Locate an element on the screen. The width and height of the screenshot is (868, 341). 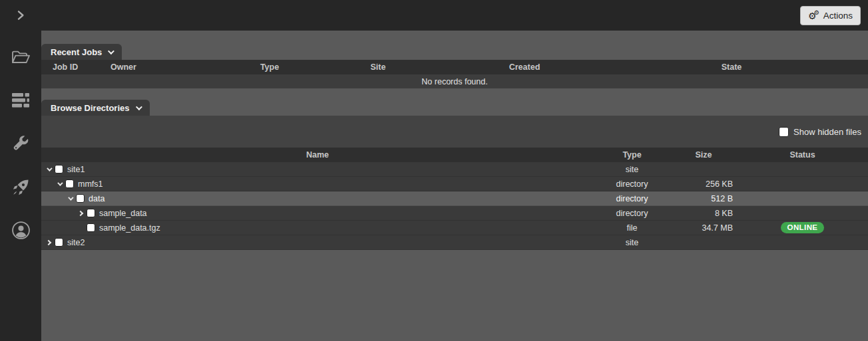
file-status: ONLINE is located at coordinates (803, 227).